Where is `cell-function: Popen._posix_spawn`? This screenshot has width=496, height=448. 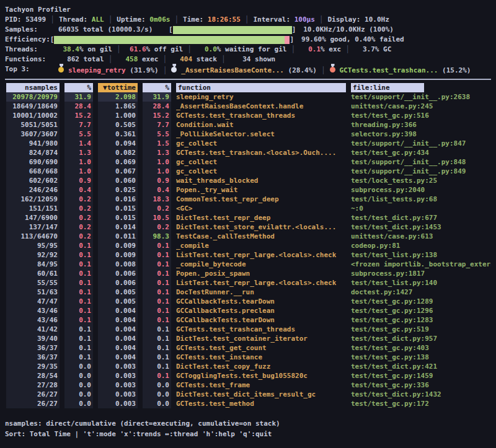
cell-function: Popen._posix_spawn is located at coordinates (261, 274).